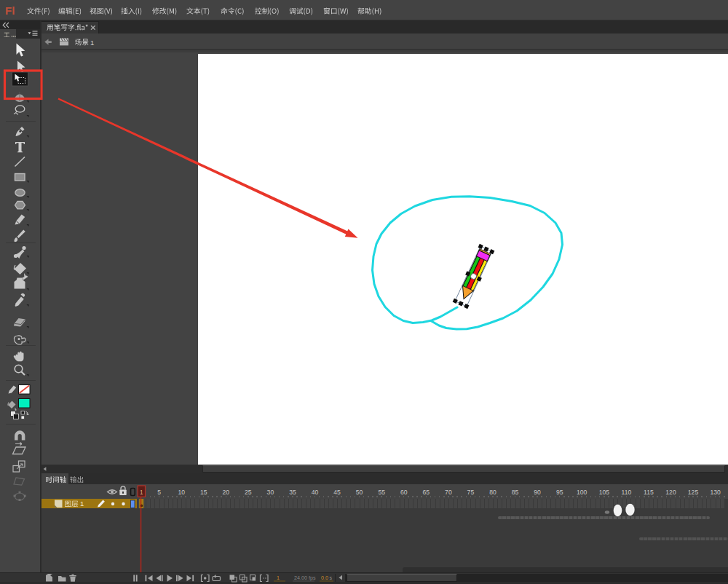 The image size is (728, 584). What do you see at coordinates (493, 492) in the screenshot?
I see `svg-text: 80` at bounding box center [493, 492].